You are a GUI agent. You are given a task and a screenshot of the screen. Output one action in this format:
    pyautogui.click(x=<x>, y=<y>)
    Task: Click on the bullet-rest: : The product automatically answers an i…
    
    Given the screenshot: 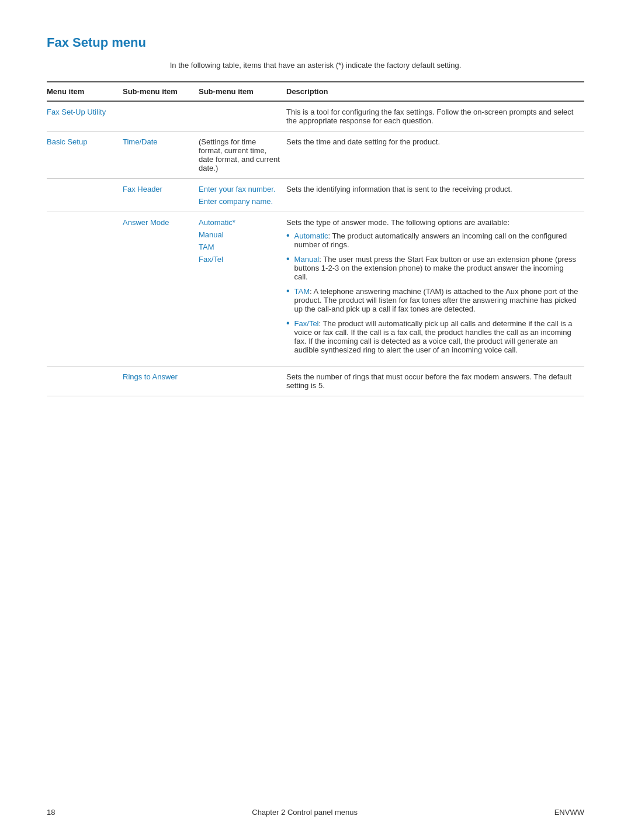 What is the action you would take?
    pyautogui.click(x=431, y=240)
    